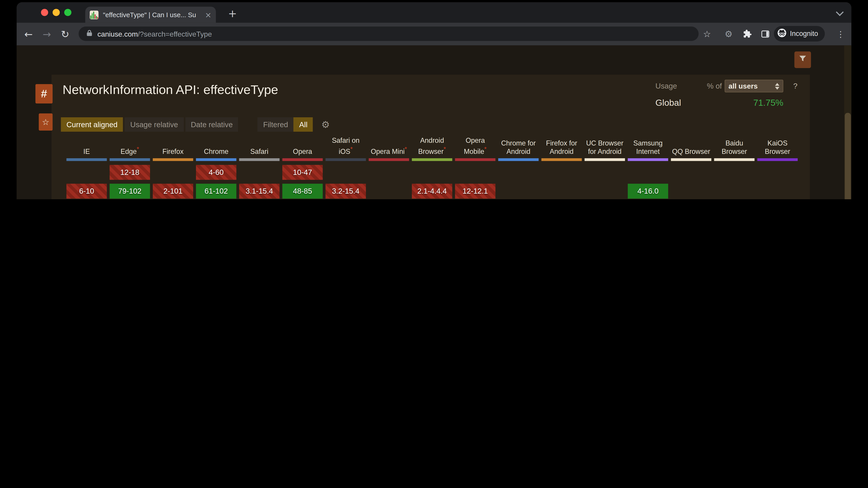 This screenshot has height=488, width=868. Describe the element at coordinates (68, 12) in the screenshot. I see `traffic-light-zoom` at that location.